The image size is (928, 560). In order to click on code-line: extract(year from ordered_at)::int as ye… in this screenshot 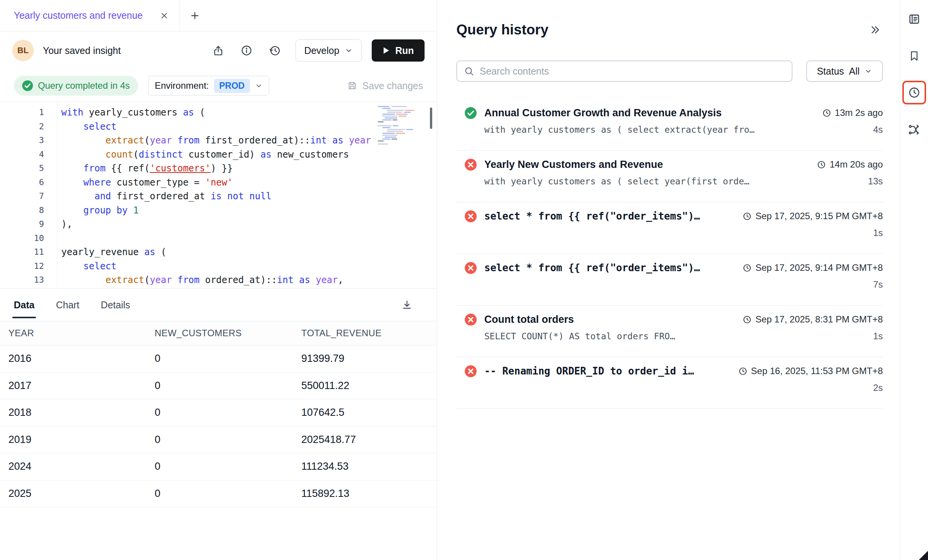, I will do `click(249, 280)`.